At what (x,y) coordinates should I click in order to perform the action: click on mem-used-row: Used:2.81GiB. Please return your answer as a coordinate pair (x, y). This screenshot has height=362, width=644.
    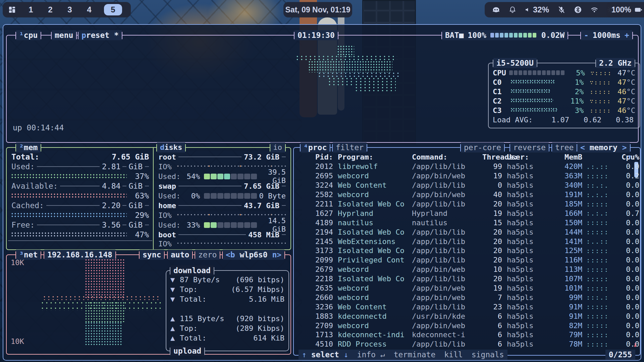
    Looking at the image, I should click on (80, 167).